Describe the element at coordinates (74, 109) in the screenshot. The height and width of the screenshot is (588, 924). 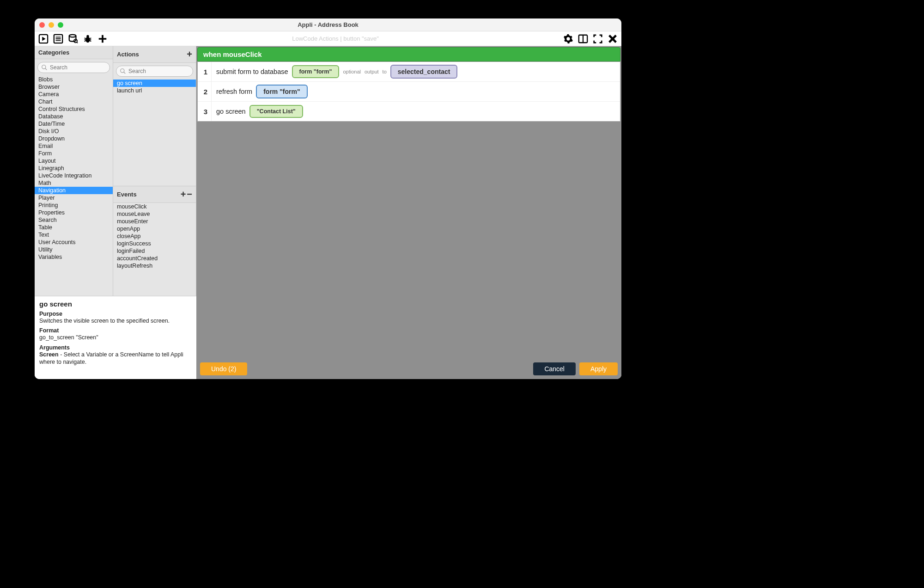
I see `list-item: Control Structures` at that location.